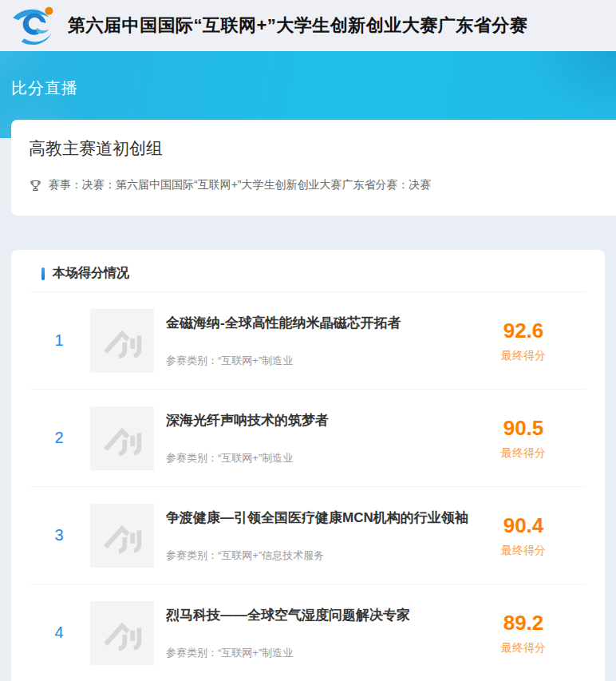  Describe the element at coordinates (35, 185) in the screenshot. I see `trophy-icon` at that location.